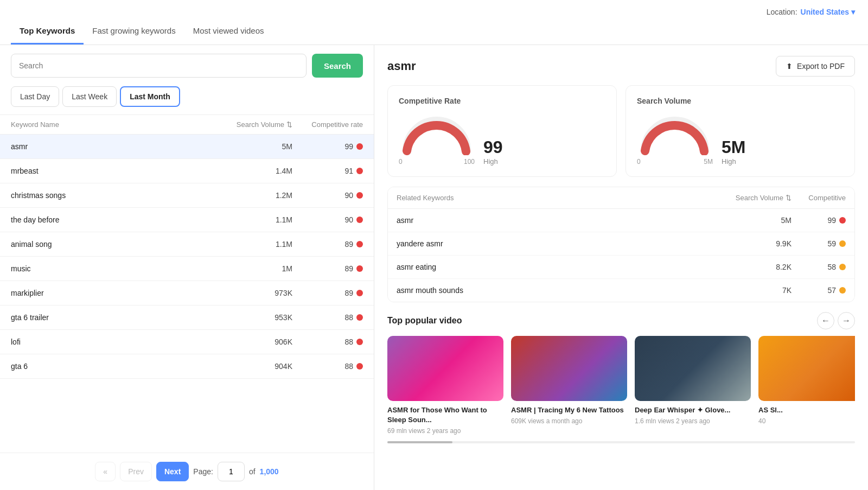 Image resolution: width=868 pixels, height=490 pixels. What do you see at coordinates (173, 472) in the screenshot?
I see `next-page-button: Next` at bounding box center [173, 472].